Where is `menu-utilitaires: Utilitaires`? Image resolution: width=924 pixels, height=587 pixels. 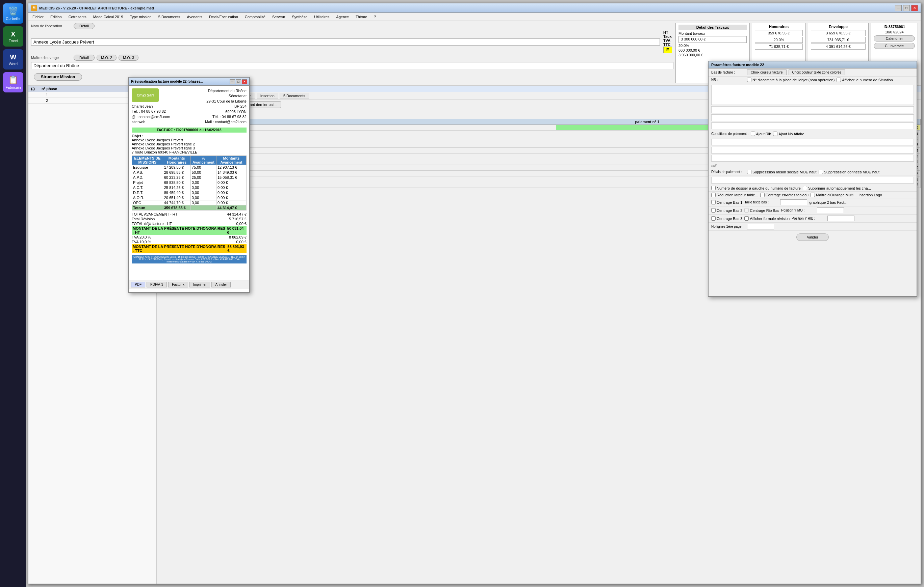 menu-utilitaires: Utilitaires is located at coordinates (322, 17).